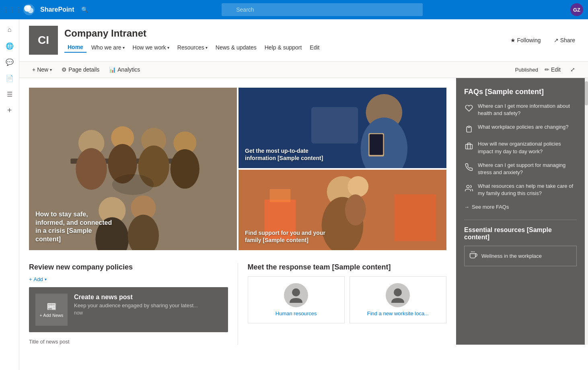  What do you see at coordinates (398, 314) in the screenshot?
I see `team-member-name-worksite: Find a new worksite loca...` at bounding box center [398, 314].